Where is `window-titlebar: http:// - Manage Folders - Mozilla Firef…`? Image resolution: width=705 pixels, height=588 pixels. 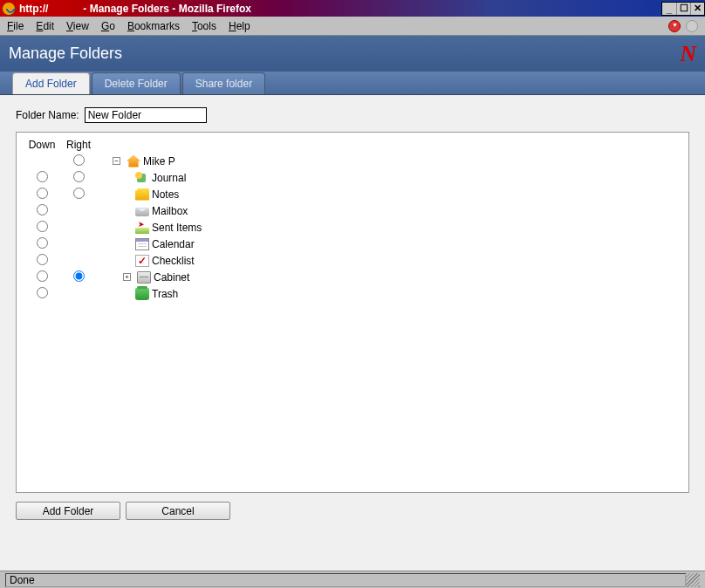 window-titlebar: http:// - Manage Folders - Mozilla Firef… is located at coordinates (352, 9).